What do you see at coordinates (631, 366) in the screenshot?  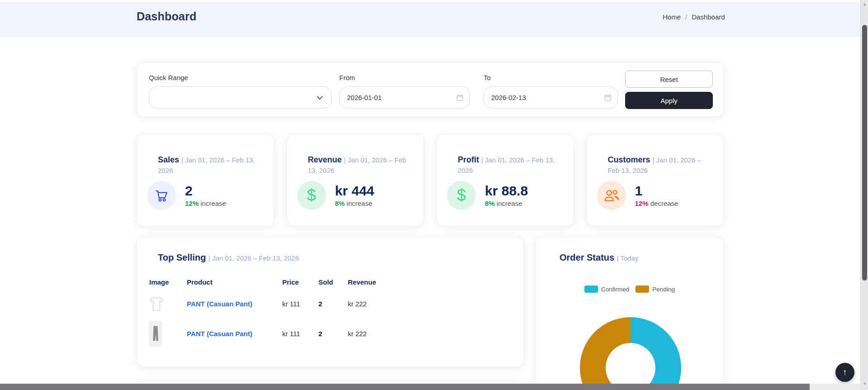 I see `donut-hole` at bounding box center [631, 366].